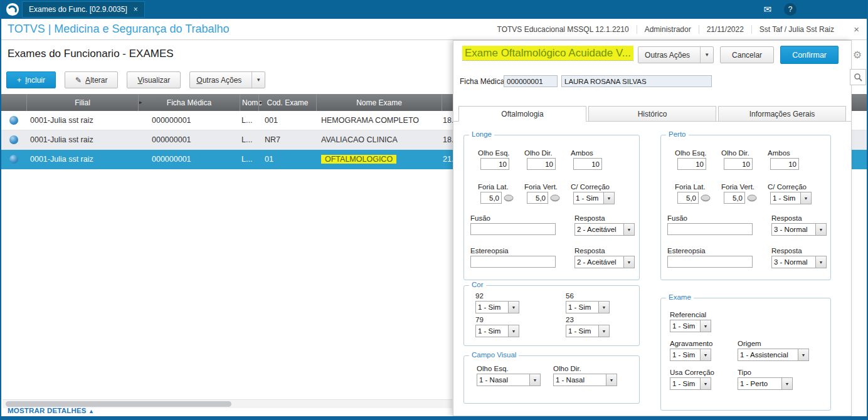 This screenshot has height=420, width=868. Describe the element at coordinates (799, 262) in the screenshot. I see `perto-resposta2-select: 3 - Normal▼` at that location.